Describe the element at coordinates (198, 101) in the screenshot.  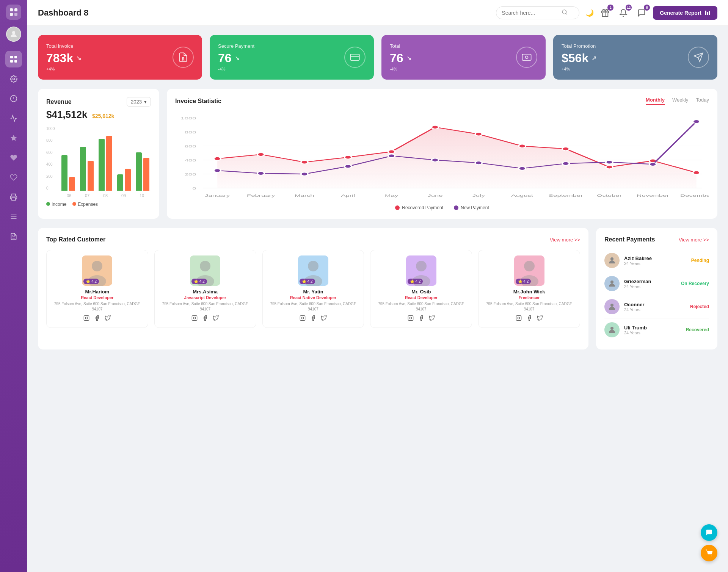
I see `invoice-title: Invoice Statistic` at that location.